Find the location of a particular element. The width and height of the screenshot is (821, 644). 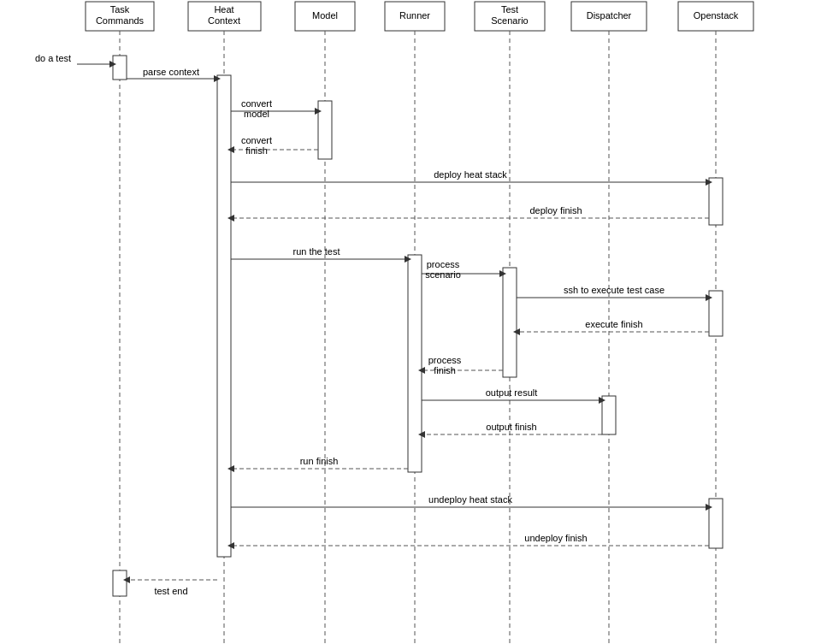

svg-text: execute finish is located at coordinates (614, 324).